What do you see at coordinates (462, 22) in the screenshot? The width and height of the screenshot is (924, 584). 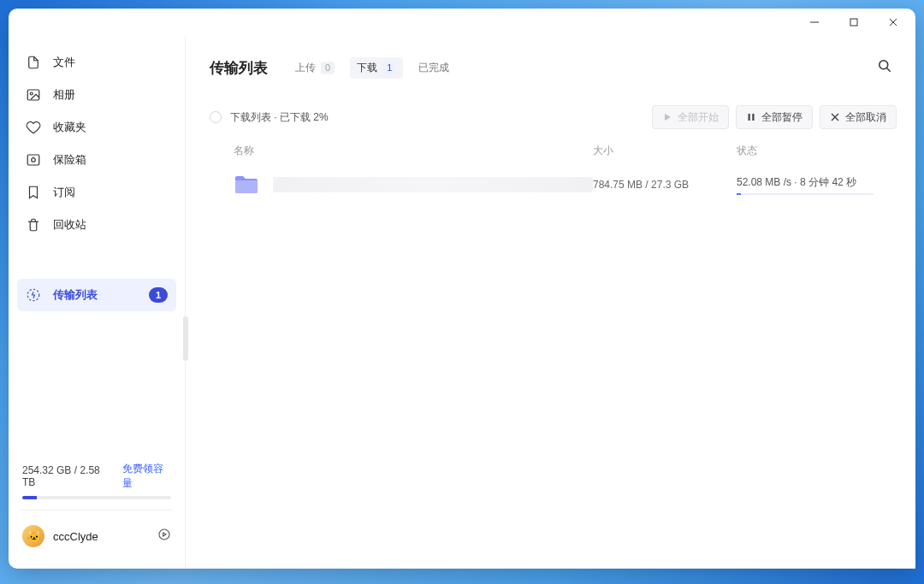 I see `window-titlebar` at bounding box center [462, 22].